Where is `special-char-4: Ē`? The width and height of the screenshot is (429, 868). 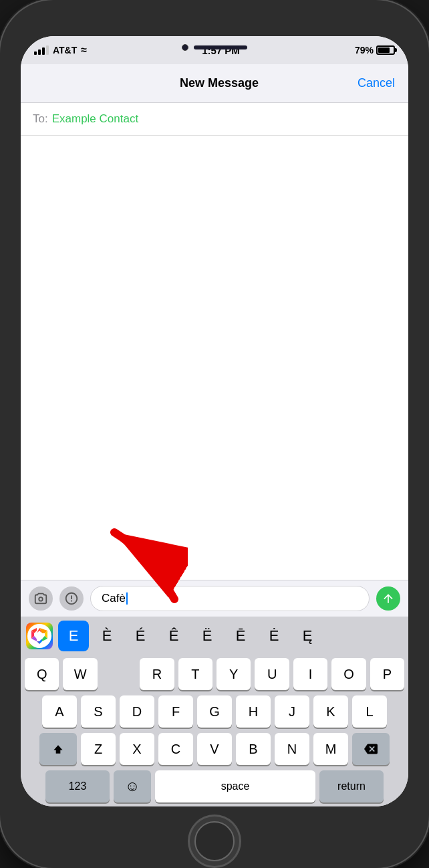
special-char-4: Ē is located at coordinates (241, 636).